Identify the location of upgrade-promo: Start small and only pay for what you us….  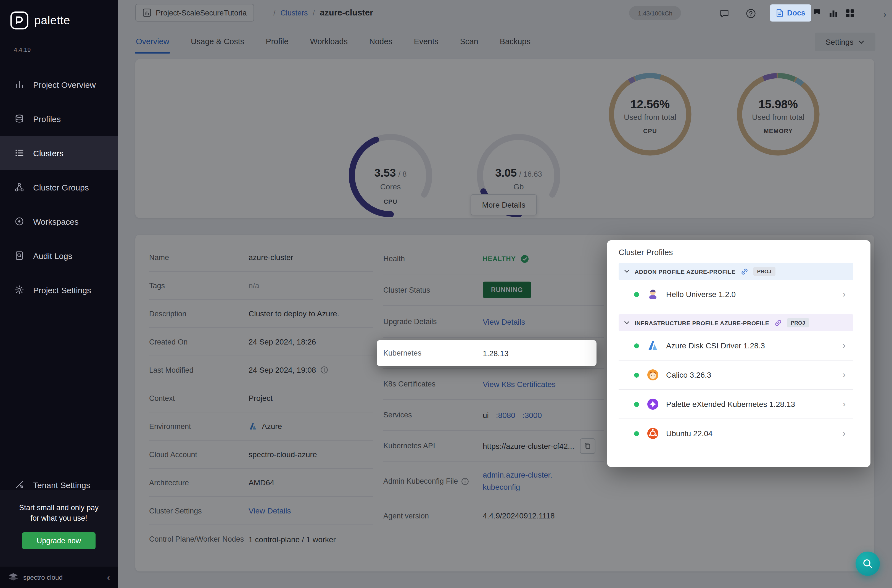
(59, 528).